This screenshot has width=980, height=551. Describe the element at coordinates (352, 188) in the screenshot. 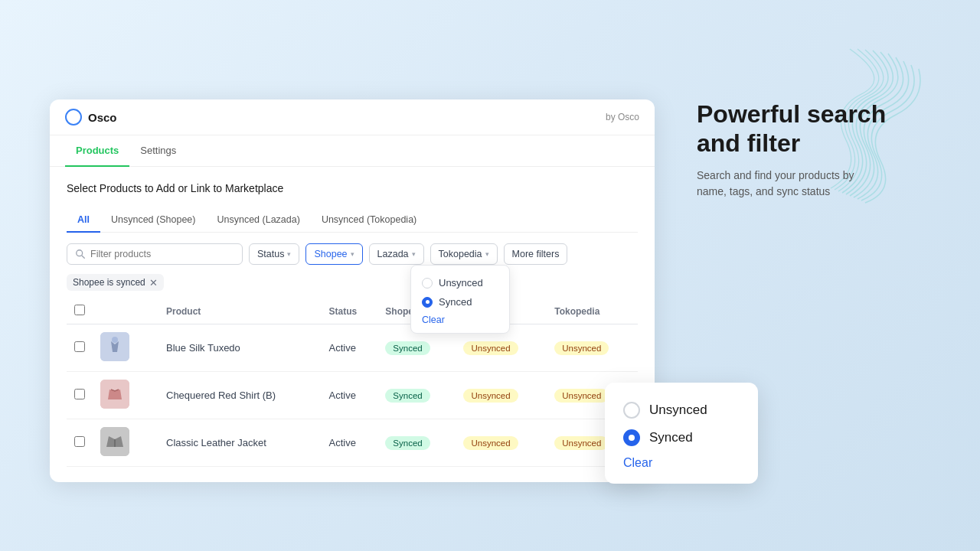

I see `page-title: Select Products to Add or Link to Market…` at that location.